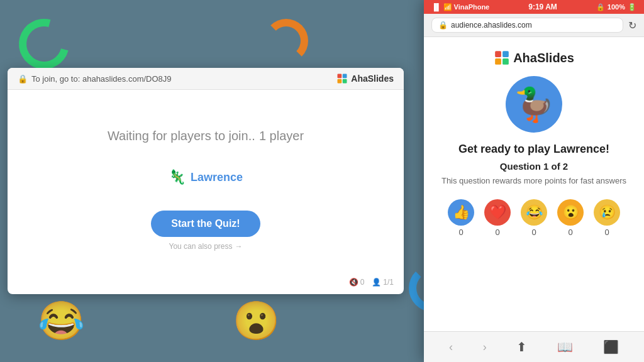  I want to click on reaction-item: 👍0, so click(461, 218).